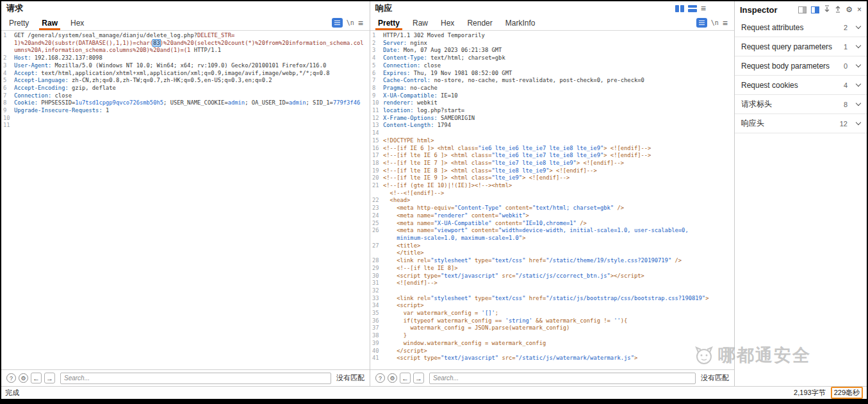 The width and height of the screenshot is (868, 404). What do you see at coordinates (192, 103) in the screenshot?
I see `code-text: Cookie: PHPSESSID=1u7tsd1cpgp9qvco726smb…` at bounding box center [192, 103].